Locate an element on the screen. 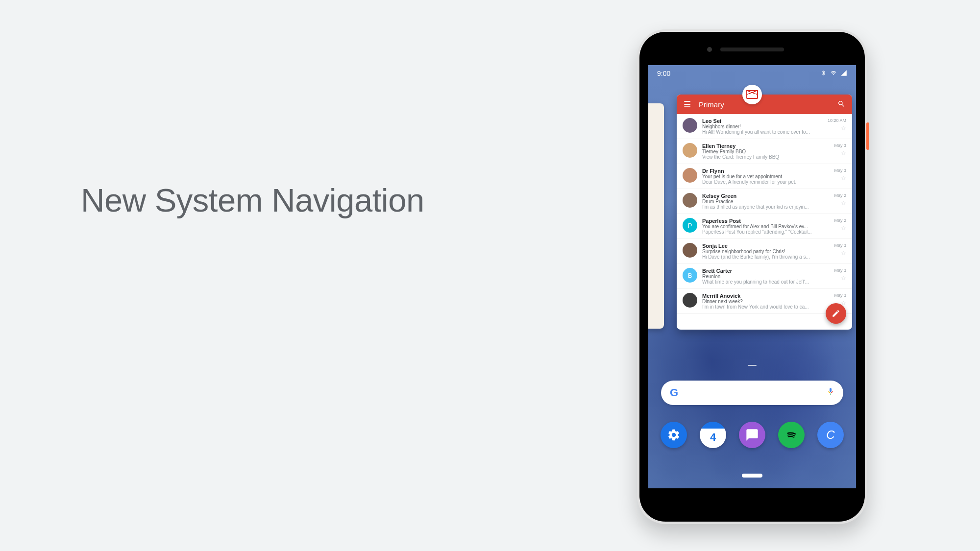  email-preview: Hi All! Wondering if you all want to com… is located at coordinates (762, 132).